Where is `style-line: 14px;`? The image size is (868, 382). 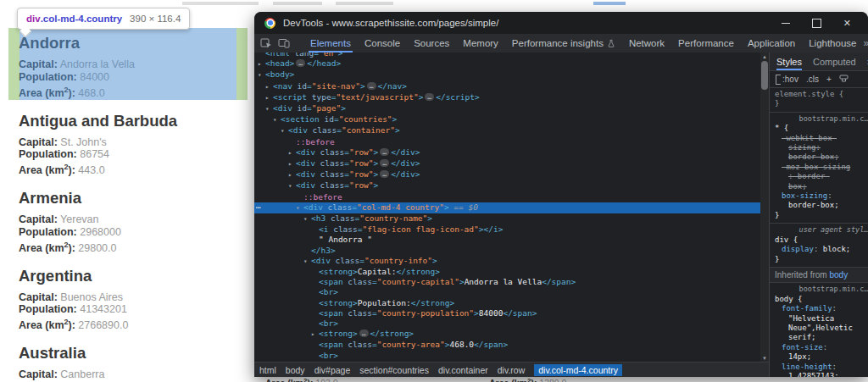
style-line: 14px; is located at coordinates (821, 357).